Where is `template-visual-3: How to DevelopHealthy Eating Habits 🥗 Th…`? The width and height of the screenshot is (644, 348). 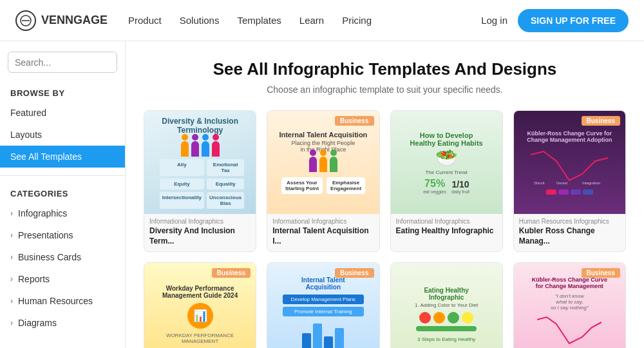 template-visual-3: How to DevelopHealthy Eating Habits 🥗 Th… is located at coordinates (447, 162).